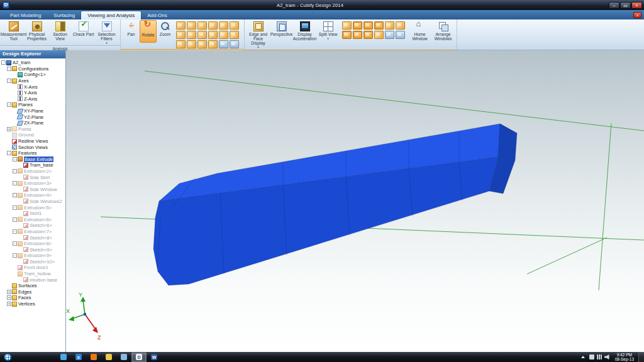 Image resolution: width=644 pixels, height=362 pixels. What do you see at coordinates (33, 63) in the screenshot?
I see `tree-item-a2-tram: -A2_tram` at bounding box center [33, 63].